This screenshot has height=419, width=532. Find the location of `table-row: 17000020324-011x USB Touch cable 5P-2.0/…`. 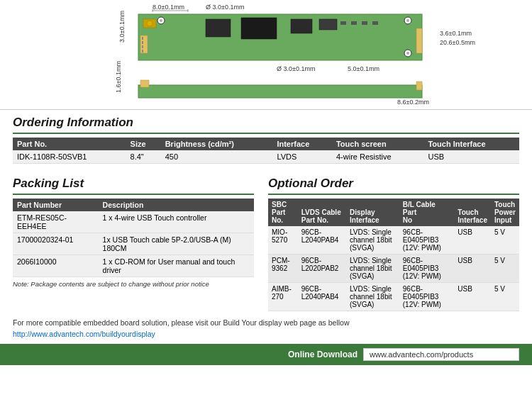

table-row: 17000020324-011x USB Touch cable 5P-2.0/… is located at coordinates (133, 244).